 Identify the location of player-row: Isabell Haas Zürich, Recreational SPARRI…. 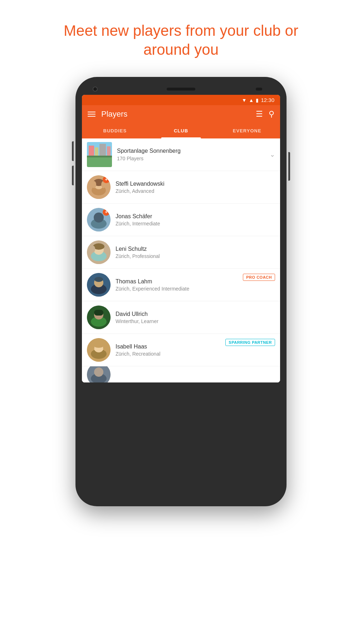
(181, 350).